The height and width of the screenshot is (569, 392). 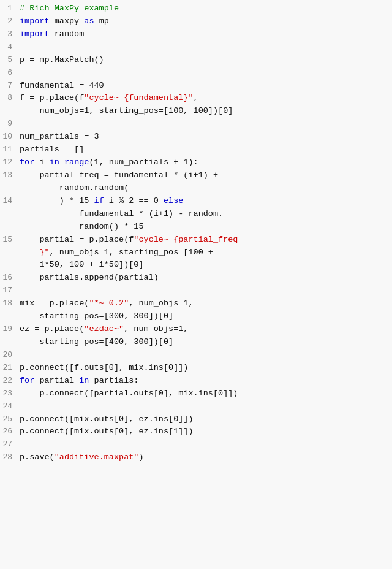 I want to click on line-number: 9, so click(x=9, y=124).